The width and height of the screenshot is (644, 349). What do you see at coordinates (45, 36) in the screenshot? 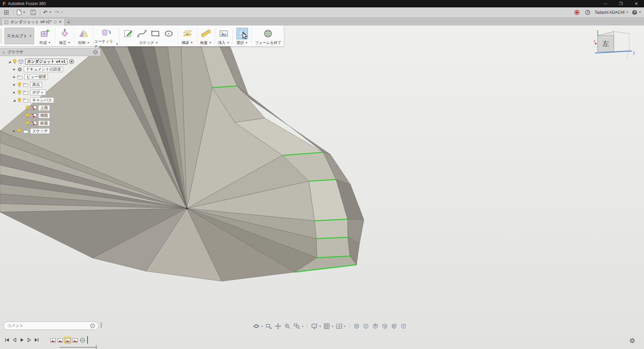
I see `ribbon-group-create: 作成▼` at bounding box center [45, 36].